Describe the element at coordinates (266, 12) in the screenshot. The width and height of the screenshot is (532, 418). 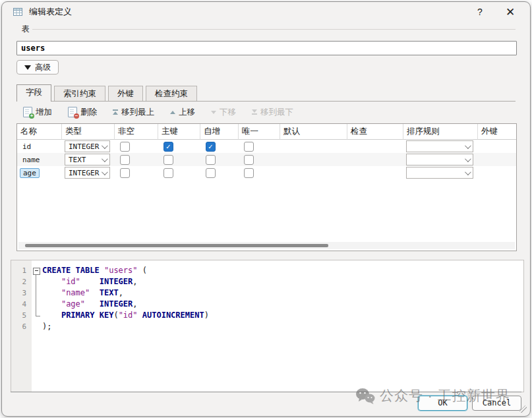
I see `titlebar: 编辑表定义 ? ✕` at that location.